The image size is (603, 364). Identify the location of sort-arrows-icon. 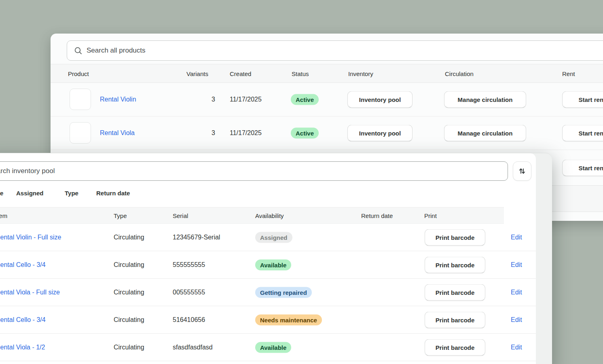
(522, 171).